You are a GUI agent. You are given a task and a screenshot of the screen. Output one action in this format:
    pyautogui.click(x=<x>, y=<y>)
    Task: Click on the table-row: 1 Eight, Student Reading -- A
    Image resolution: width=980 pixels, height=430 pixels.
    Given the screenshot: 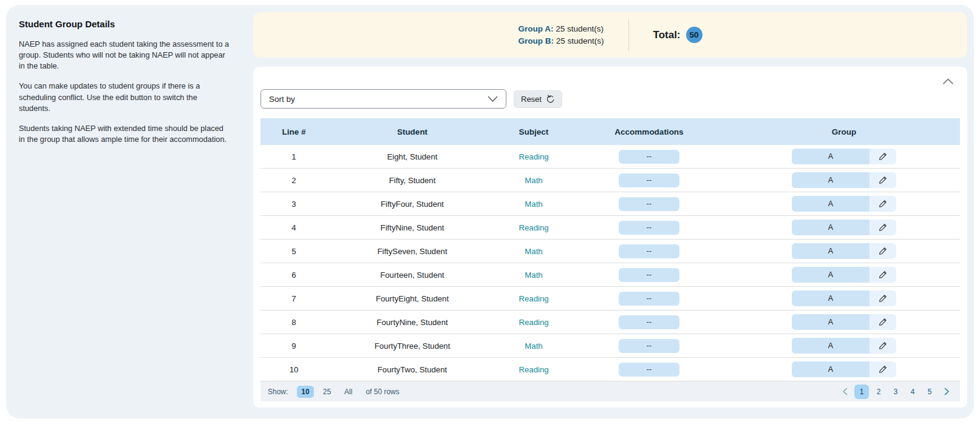 What is the action you would take?
    pyautogui.click(x=610, y=156)
    